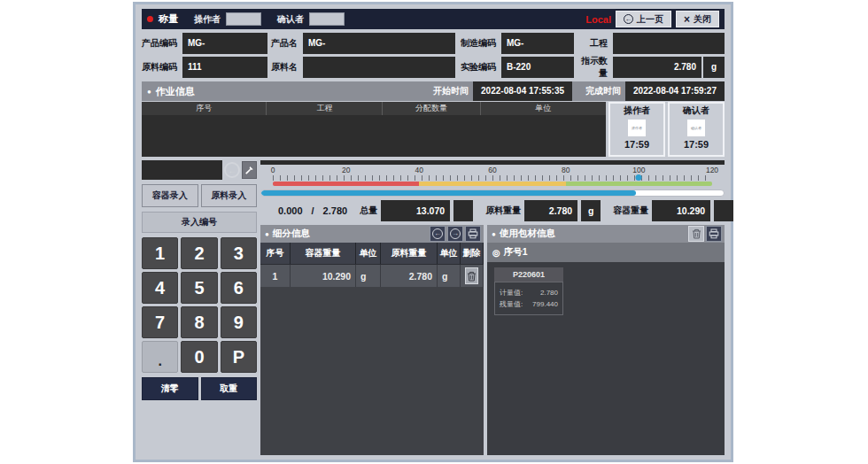 The height and width of the screenshot is (464, 868). What do you see at coordinates (451, 91) in the screenshot?
I see `start-time-label: 开始时间` at bounding box center [451, 91].